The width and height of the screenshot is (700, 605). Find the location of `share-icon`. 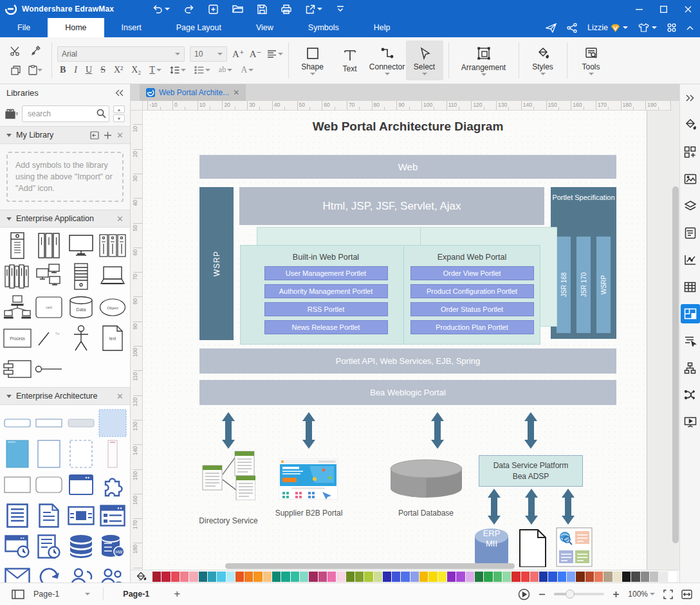

share-icon is located at coordinates (572, 28).